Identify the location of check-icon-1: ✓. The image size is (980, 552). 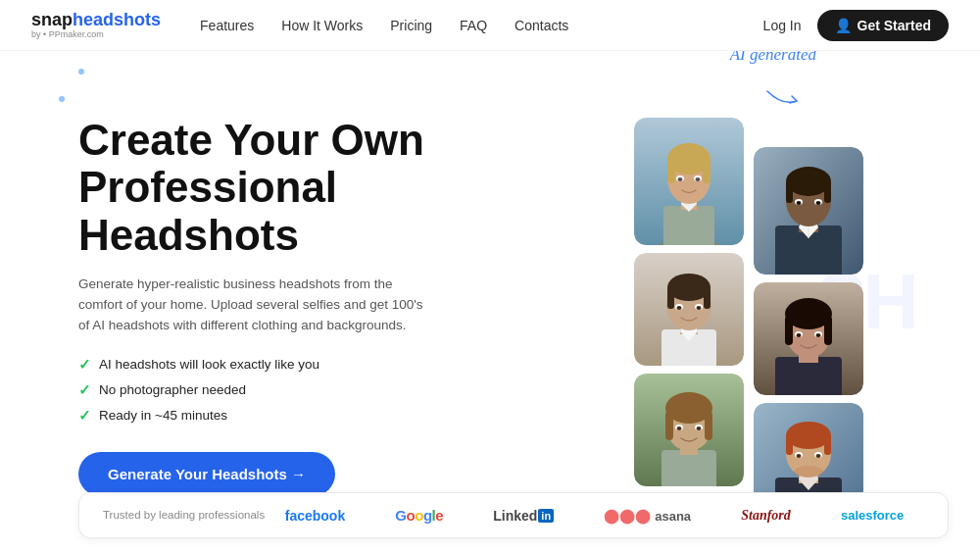
(84, 365).